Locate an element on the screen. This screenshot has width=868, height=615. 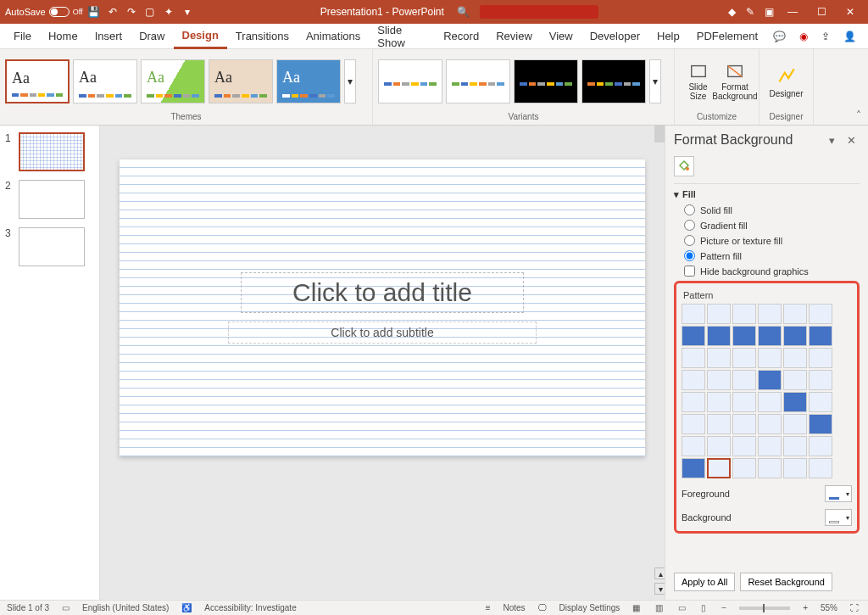
accessibility-label: Accessibility: Investigate is located at coordinates (250, 607).